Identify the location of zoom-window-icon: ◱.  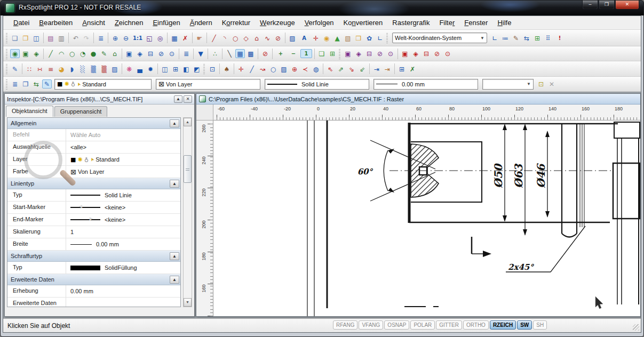
(149, 38).